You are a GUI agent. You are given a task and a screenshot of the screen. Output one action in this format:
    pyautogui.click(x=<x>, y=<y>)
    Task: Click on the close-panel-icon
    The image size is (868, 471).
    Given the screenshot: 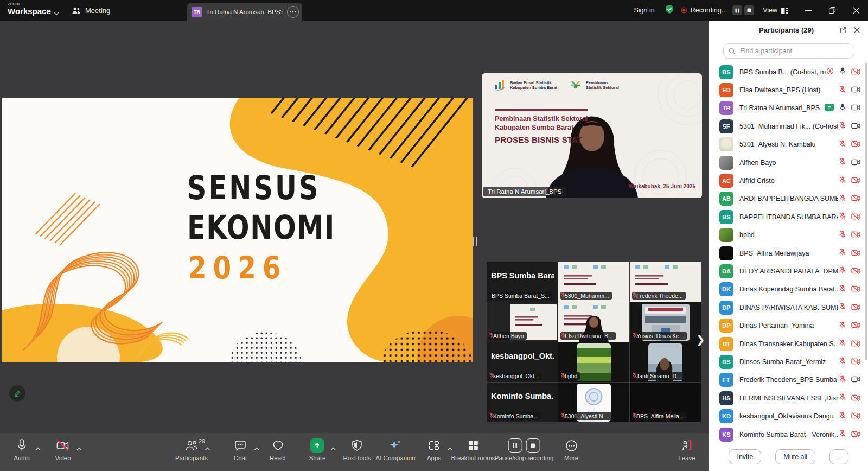 What is the action you would take?
    pyautogui.click(x=857, y=30)
    